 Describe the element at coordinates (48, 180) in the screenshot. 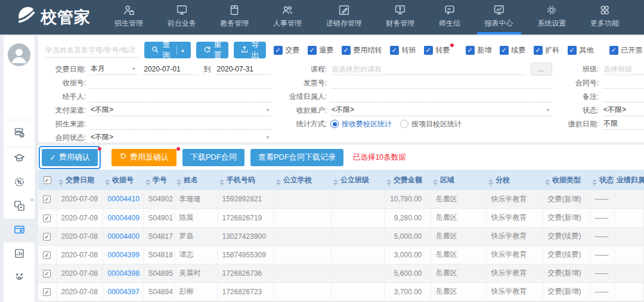

I see `select-all-checkbox: ✓` at that location.